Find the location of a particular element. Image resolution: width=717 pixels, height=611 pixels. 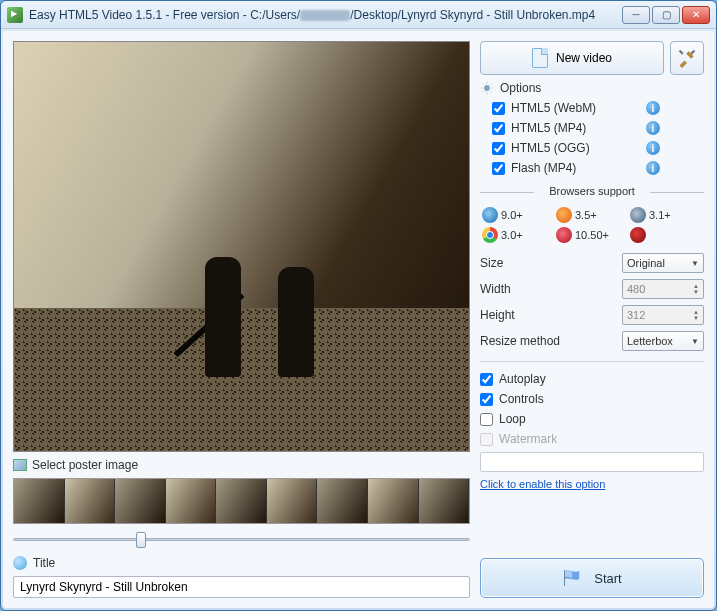

format-label-flash: Flash (MP4) is located at coordinates (544, 168).